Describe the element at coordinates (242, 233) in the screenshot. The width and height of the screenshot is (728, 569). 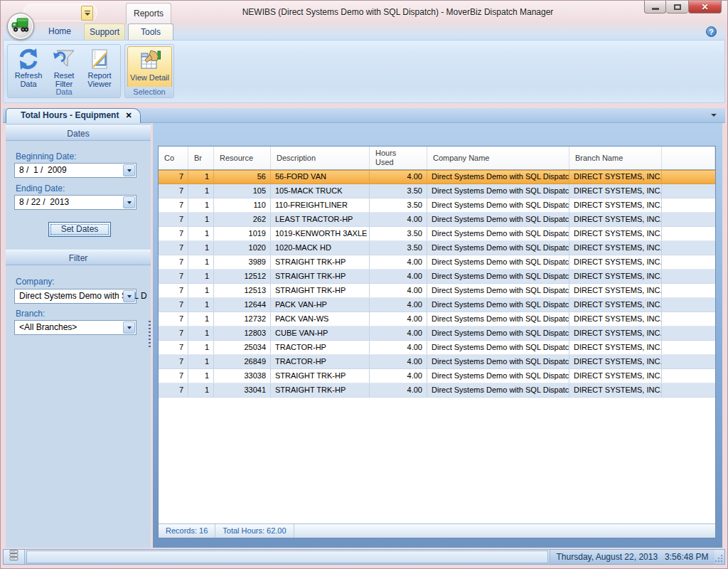
I see `table-cell: 1019` at that location.